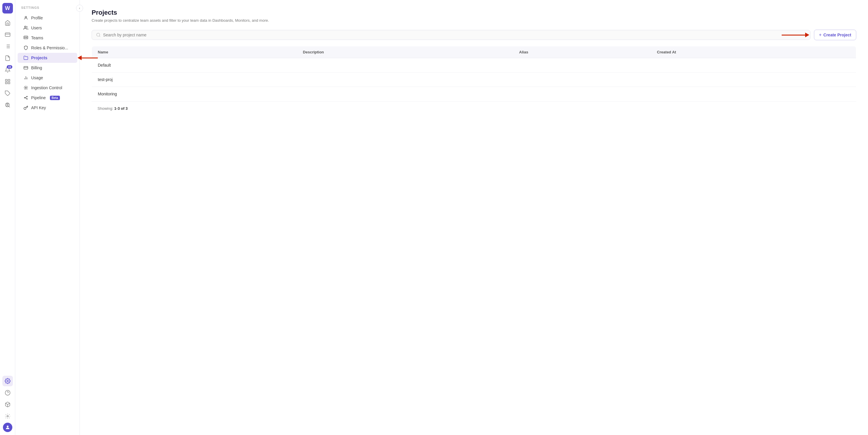  I want to click on sidebar-item-label: Profile, so click(37, 18).